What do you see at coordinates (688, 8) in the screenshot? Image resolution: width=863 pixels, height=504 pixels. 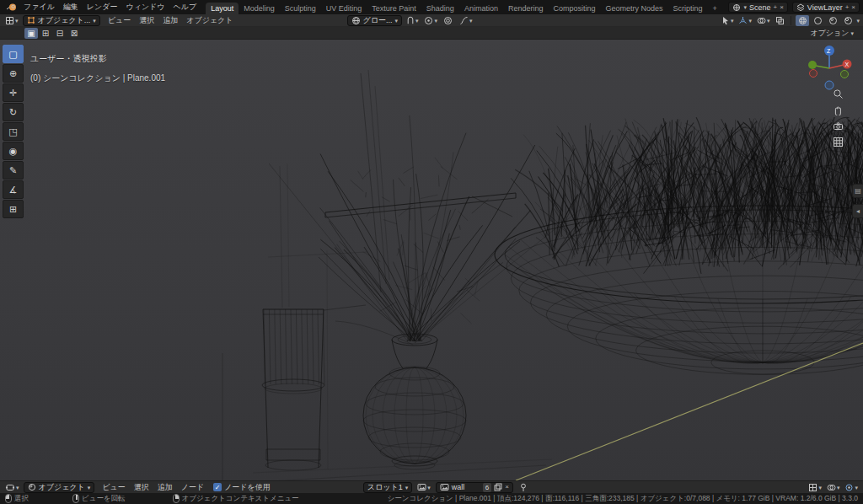 I see `tab-scripting: Scripting` at bounding box center [688, 8].